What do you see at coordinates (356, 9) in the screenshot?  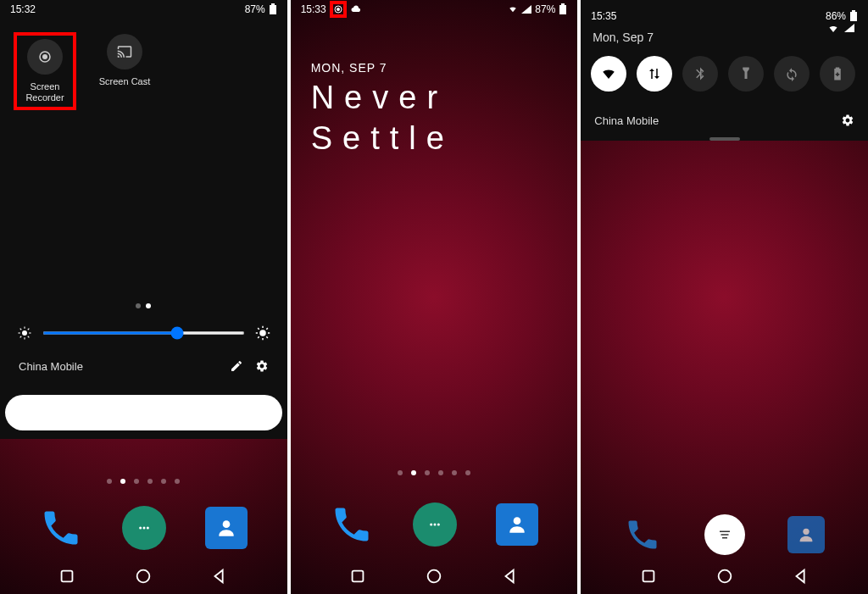 I see `cloud-icon` at bounding box center [356, 9].